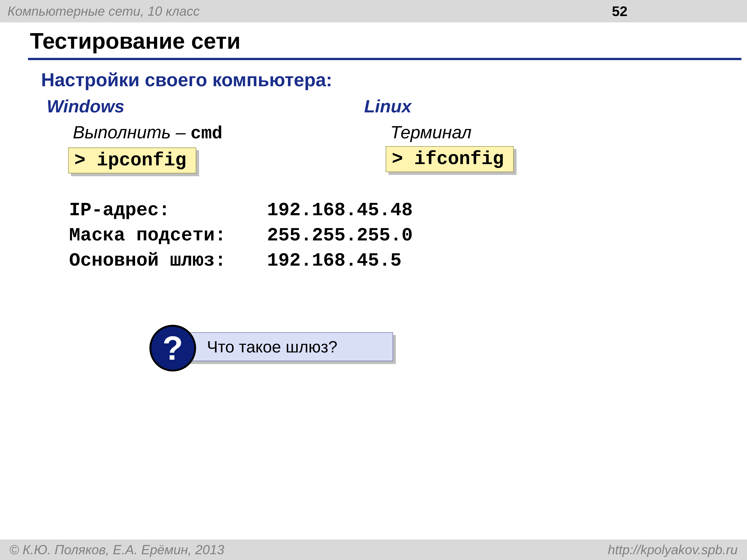  I want to click on footer-bar: © К.Ю. Поляков, Е.А. Ерёмин, 2013 http:/…, so click(374, 550).